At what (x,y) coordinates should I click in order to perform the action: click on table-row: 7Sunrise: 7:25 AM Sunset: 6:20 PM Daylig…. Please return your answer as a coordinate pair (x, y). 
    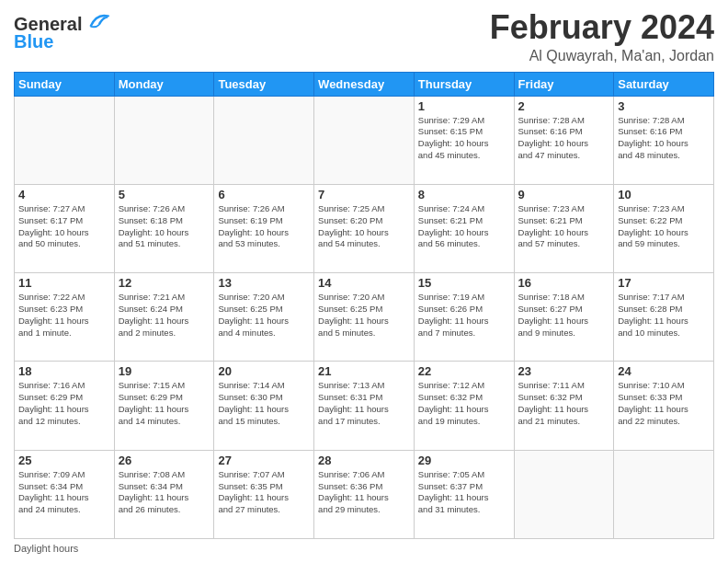
    Looking at the image, I should click on (364, 228).